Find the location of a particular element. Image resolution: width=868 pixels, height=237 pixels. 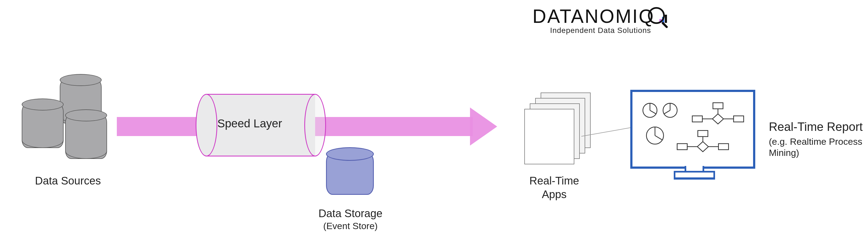

data-storage-sublabel: (Event Store) is located at coordinates (350, 226).